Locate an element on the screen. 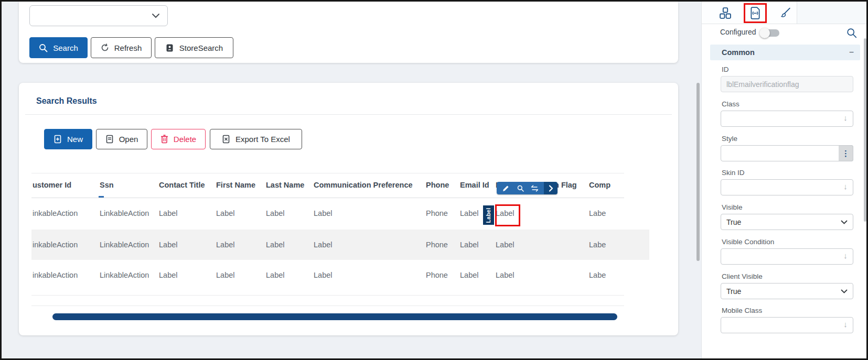  tab-bar-spacer is located at coordinates (832, 13).